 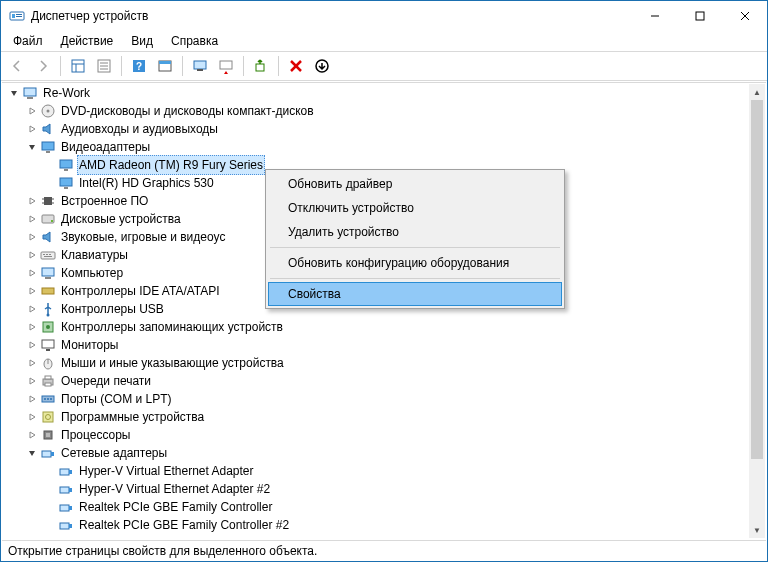 What do you see at coordinates (140, 129) in the screenshot?
I see `tree-category-label: Аудиовходы и аудиовыходы` at bounding box center [140, 129].